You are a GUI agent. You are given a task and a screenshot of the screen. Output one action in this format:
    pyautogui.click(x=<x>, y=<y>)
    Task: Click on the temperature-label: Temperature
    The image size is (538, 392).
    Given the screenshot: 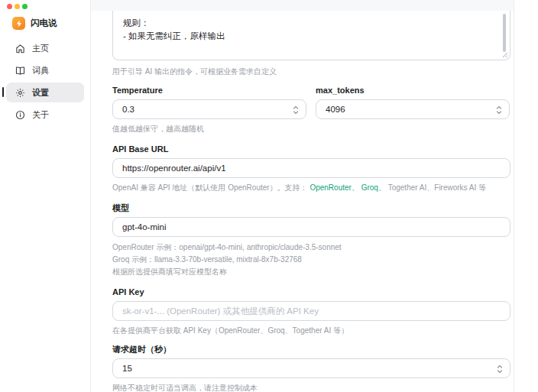 What is the action you would take?
    pyautogui.click(x=209, y=90)
    